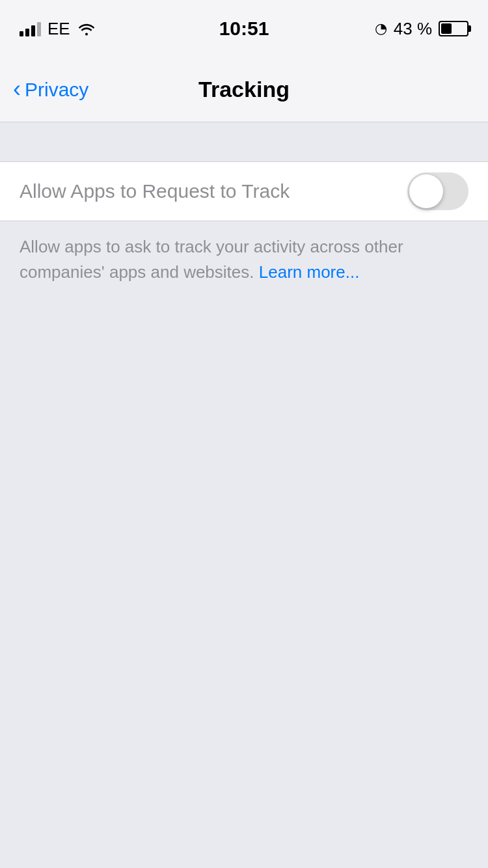 Image resolution: width=488 pixels, height=868 pixels. I want to click on status-right: ◔ 43 %, so click(422, 29).